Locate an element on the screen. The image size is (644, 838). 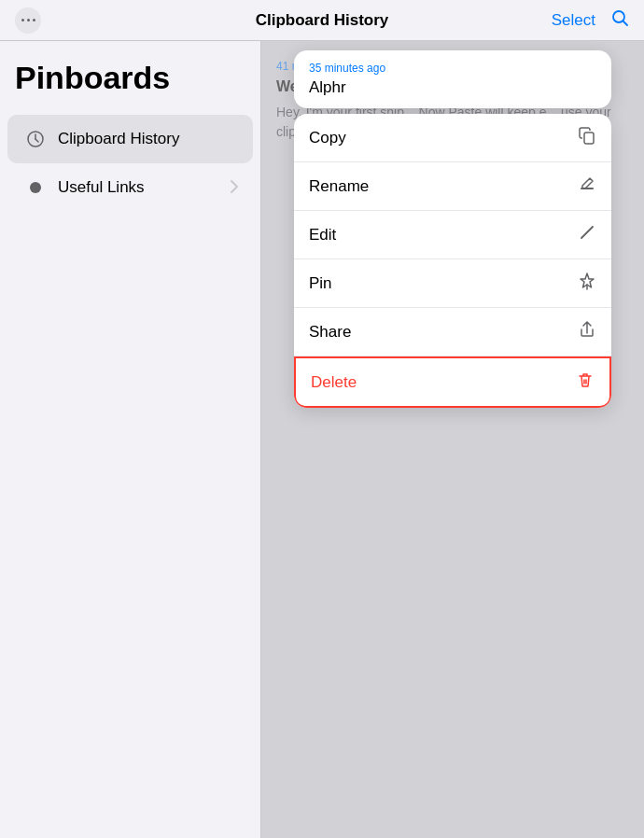
chevron-right-icon is located at coordinates (234, 189).